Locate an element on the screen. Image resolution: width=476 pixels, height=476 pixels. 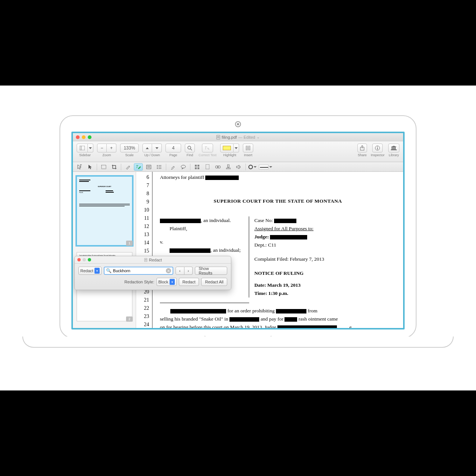
redact-search-field: 🔍 ✕ is located at coordinates (138, 271).